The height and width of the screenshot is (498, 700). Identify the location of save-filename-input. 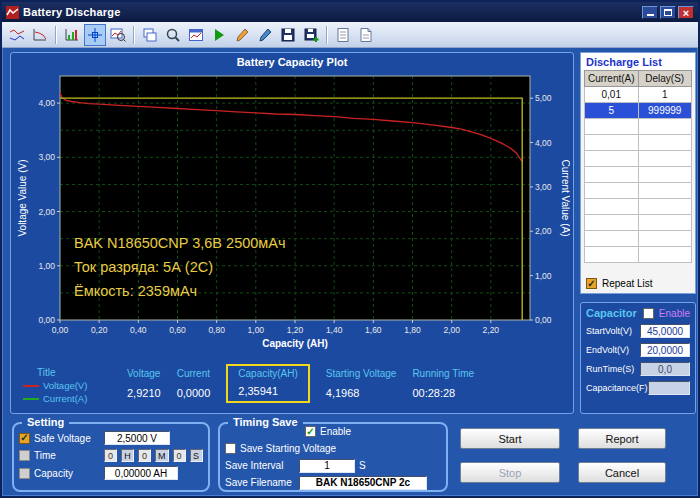
(363, 483).